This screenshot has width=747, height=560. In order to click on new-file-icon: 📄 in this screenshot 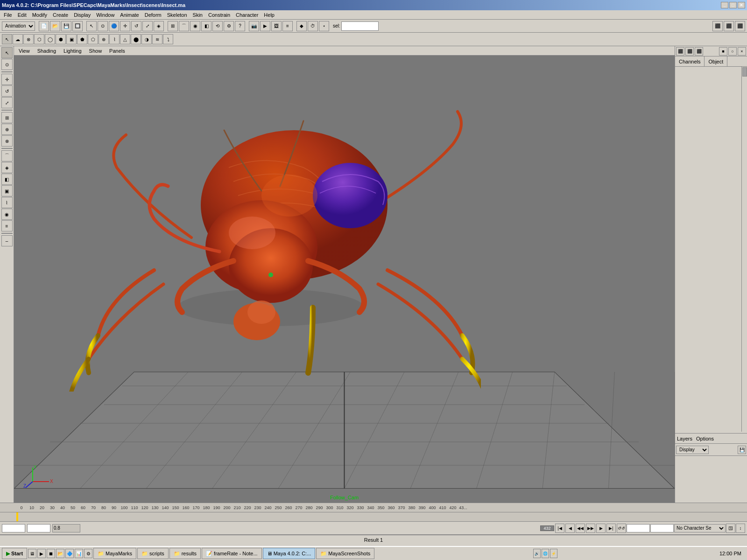, I will do `click(44, 26)`.